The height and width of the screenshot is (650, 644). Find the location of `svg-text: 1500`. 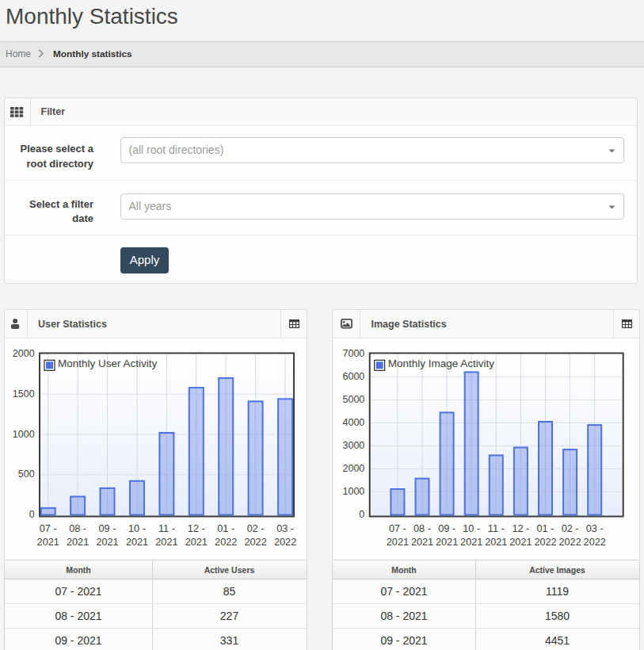

svg-text: 1500 is located at coordinates (24, 394).